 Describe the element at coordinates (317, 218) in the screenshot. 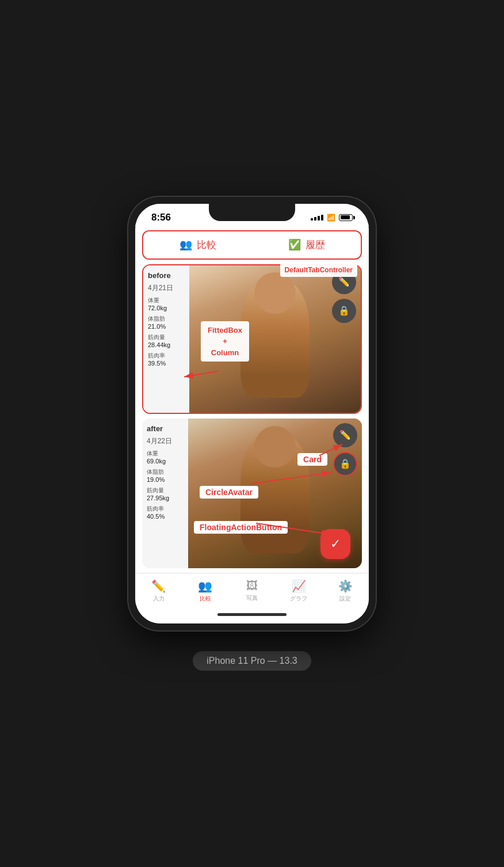

I see `signal-icon` at that location.